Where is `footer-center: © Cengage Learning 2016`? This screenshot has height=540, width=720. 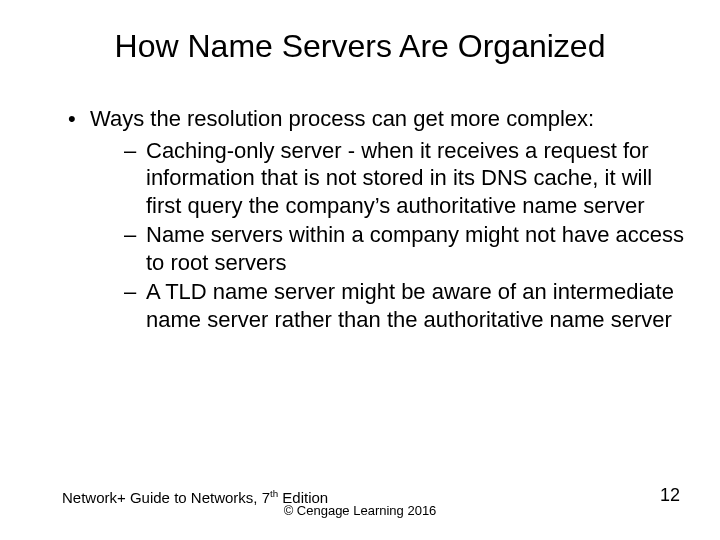
footer-center: © Cengage Learning 2016 is located at coordinates (360, 510).